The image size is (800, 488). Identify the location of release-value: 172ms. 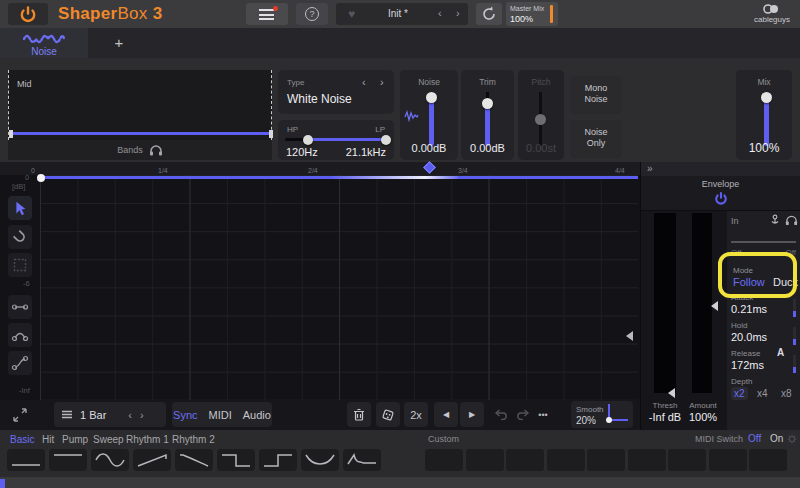
(748, 365).